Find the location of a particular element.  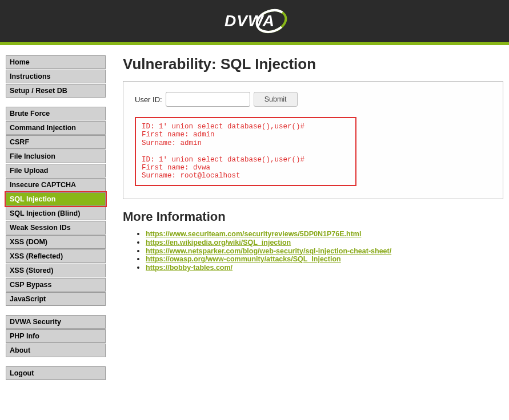

nav-group: HomeInstructionsSetup / Reset DB is located at coordinates (56, 76).